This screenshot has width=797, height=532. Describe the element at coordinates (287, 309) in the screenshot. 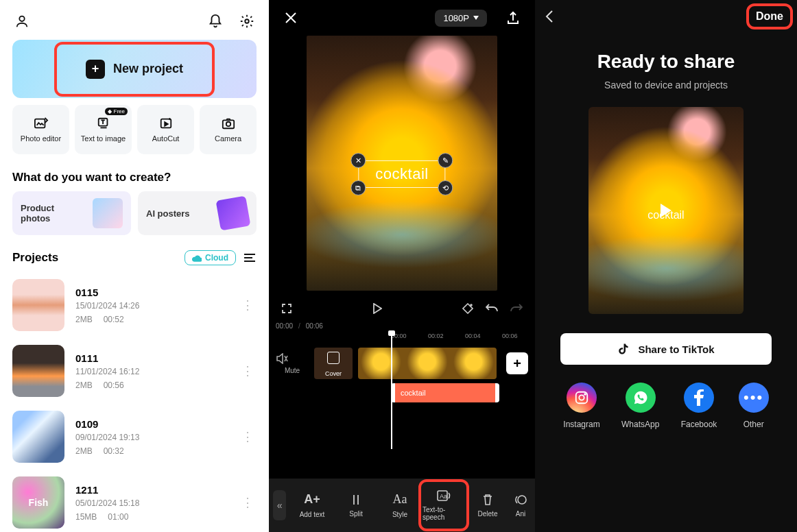

I see `fullscreen-icon` at that location.